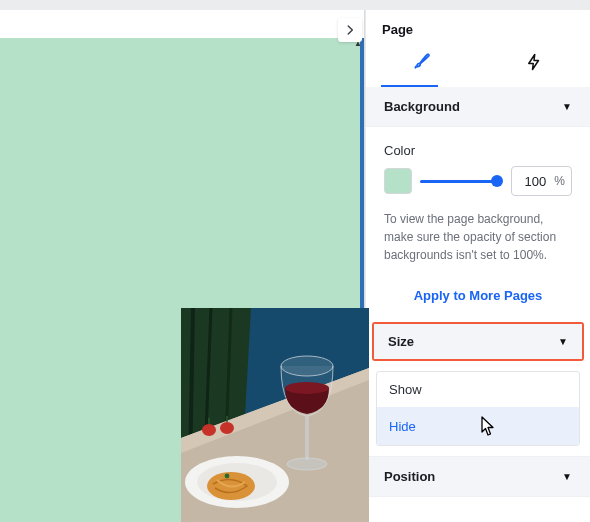 The width and height of the screenshot is (590, 522). Describe the element at coordinates (422, 62) in the screenshot. I see `brush-icon` at that location.